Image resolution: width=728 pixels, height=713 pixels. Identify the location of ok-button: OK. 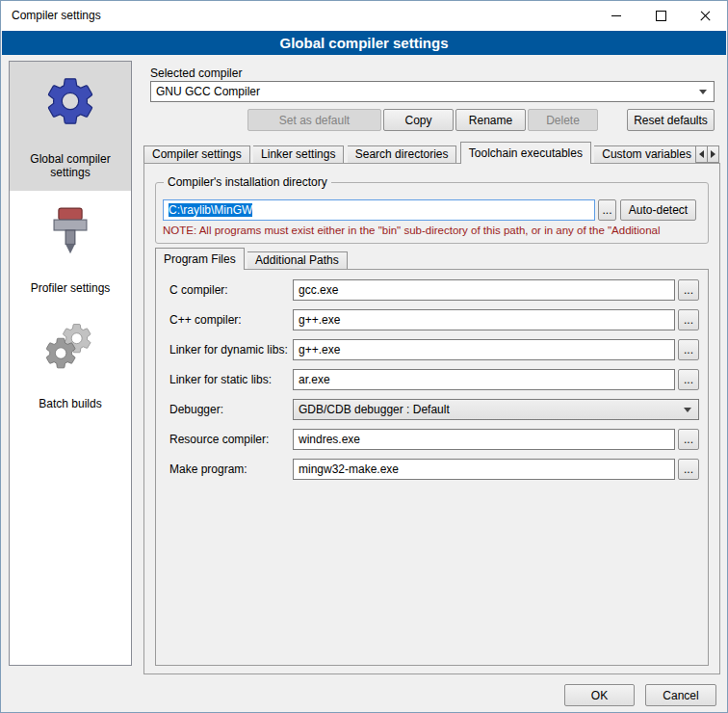
(599, 696).